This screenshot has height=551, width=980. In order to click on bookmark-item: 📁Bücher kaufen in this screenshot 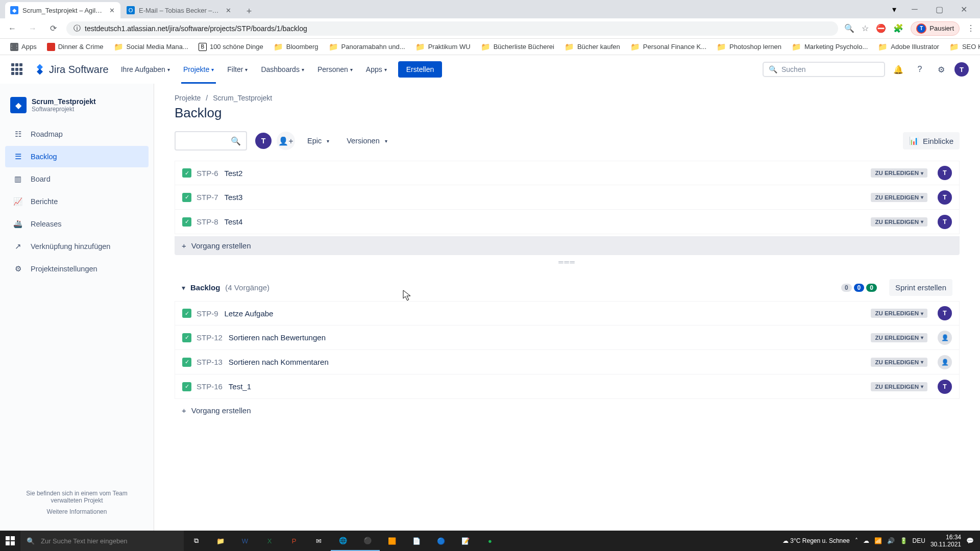, I will do `click(592, 47)`.